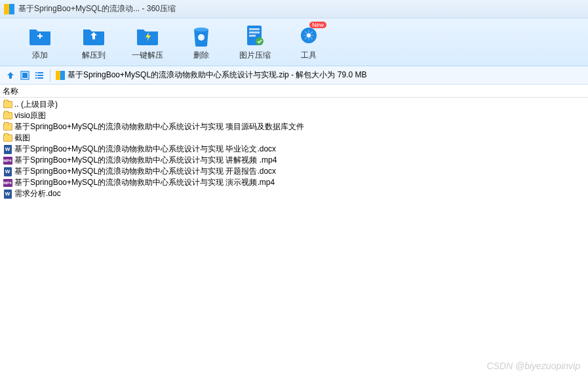 The width and height of the screenshot is (588, 379). I want to click on image-compress-label: 图片压缩, so click(255, 55).